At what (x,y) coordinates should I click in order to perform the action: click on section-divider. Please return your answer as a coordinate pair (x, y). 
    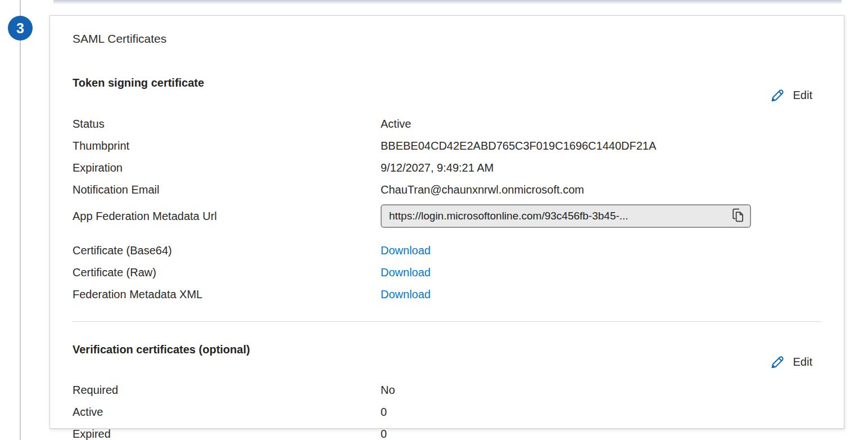
    Looking at the image, I should click on (447, 322).